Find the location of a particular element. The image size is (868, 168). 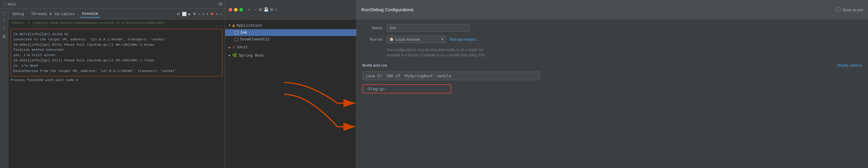

sdk-row is located at coordinates (612, 76).